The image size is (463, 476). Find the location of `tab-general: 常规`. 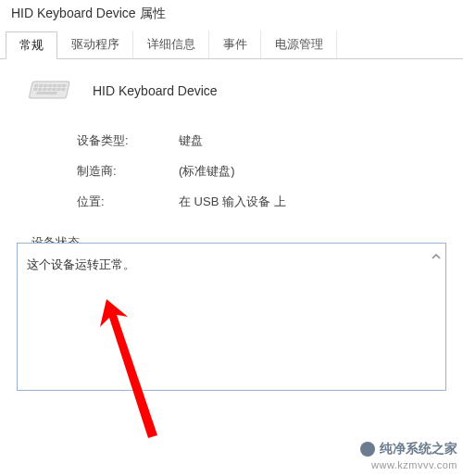

tab-general: 常规 is located at coordinates (31, 45).